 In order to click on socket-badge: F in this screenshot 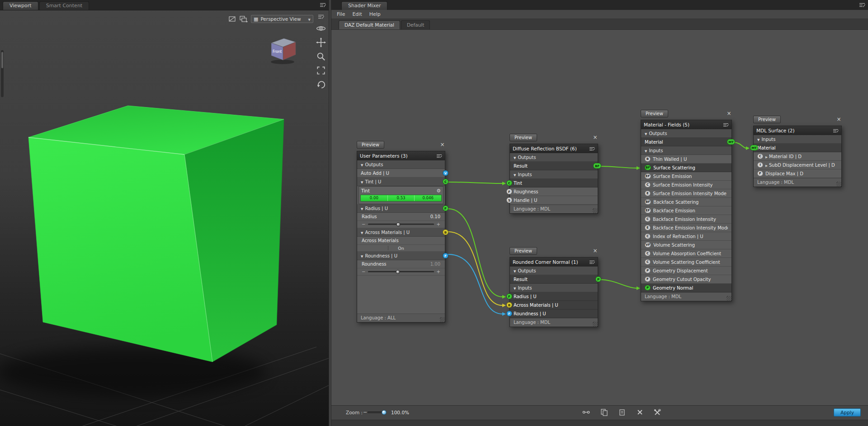, I will do `click(760, 173)`.